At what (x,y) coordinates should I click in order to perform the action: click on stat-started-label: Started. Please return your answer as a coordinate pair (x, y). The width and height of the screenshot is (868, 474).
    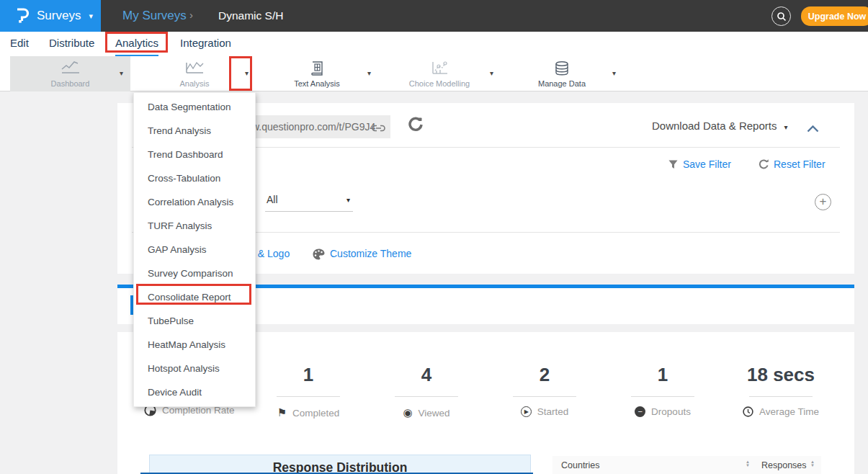
    Looking at the image, I should click on (553, 412).